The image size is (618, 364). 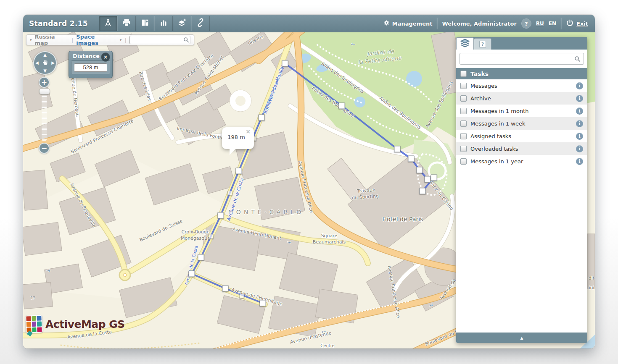 What do you see at coordinates (201, 24) in the screenshot?
I see `link-icon` at bounding box center [201, 24].